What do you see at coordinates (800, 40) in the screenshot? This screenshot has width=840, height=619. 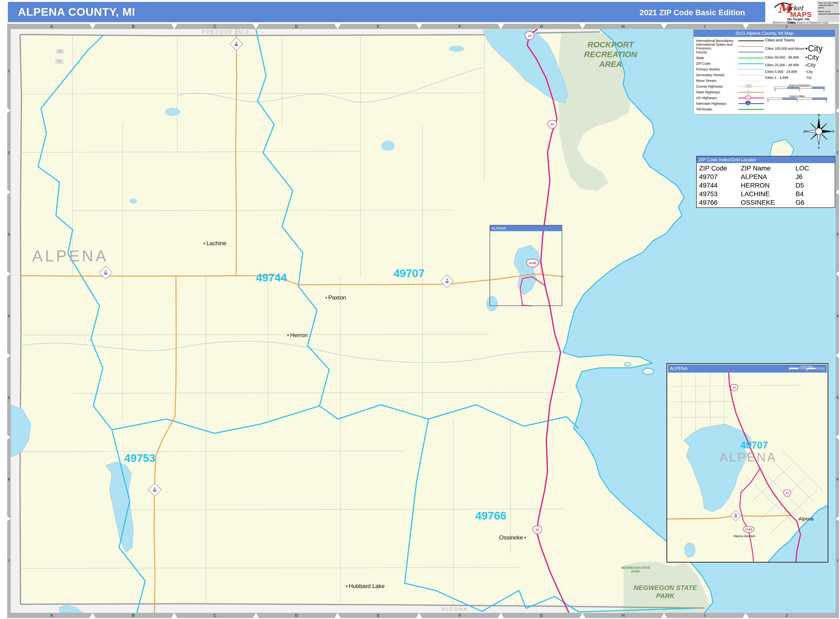 I see `cities-header: Cities and Towns` at bounding box center [800, 40].